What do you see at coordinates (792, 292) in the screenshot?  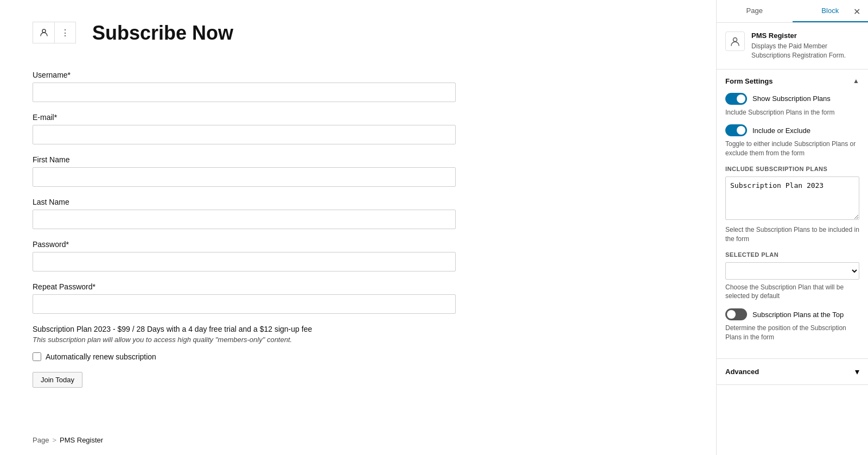 I see `selected-plan-hint: Choose the Subscription Plan that will b…` at bounding box center [792, 292].